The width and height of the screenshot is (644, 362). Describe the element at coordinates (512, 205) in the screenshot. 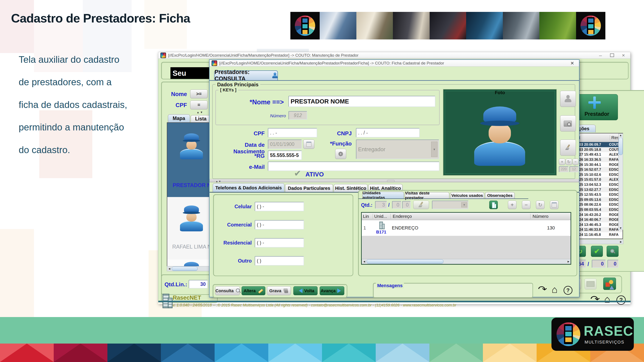

I see `add-unit-button: +` at that location.